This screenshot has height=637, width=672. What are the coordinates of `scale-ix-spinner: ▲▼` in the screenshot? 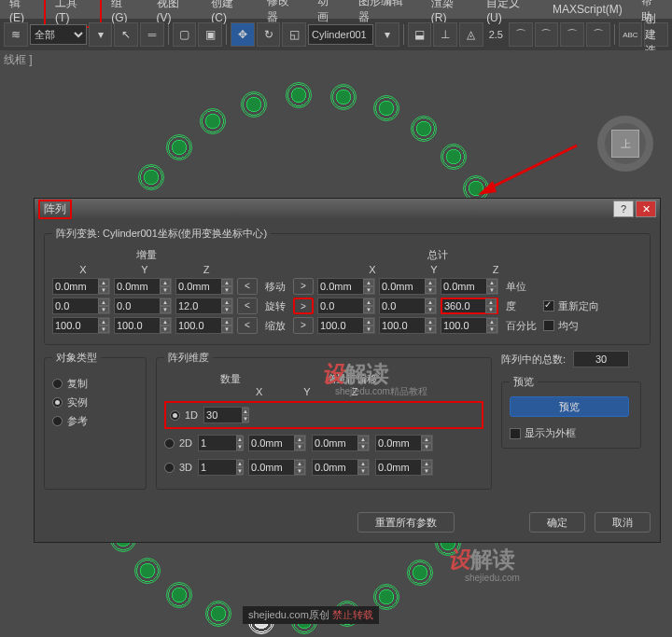 It's located at (81, 325).